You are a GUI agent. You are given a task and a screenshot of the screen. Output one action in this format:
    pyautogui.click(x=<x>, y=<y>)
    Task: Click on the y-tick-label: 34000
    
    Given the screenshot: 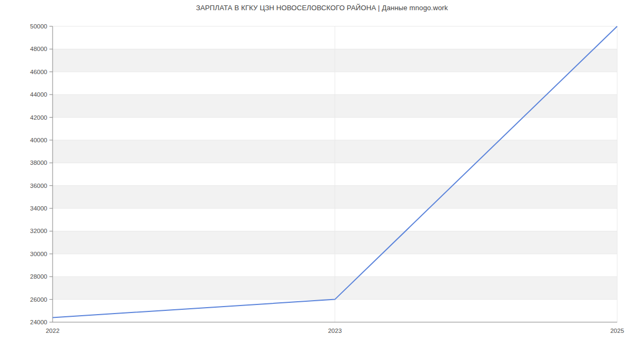 What is the action you would take?
    pyautogui.click(x=39, y=208)
    